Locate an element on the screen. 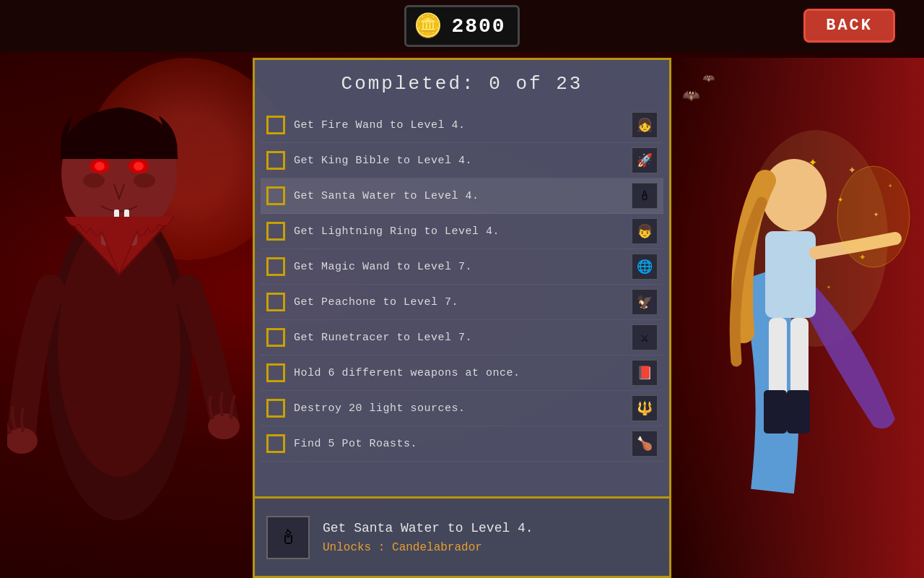 The width and height of the screenshot is (924, 578). achievement-icon: 🔱 is located at coordinates (645, 408).